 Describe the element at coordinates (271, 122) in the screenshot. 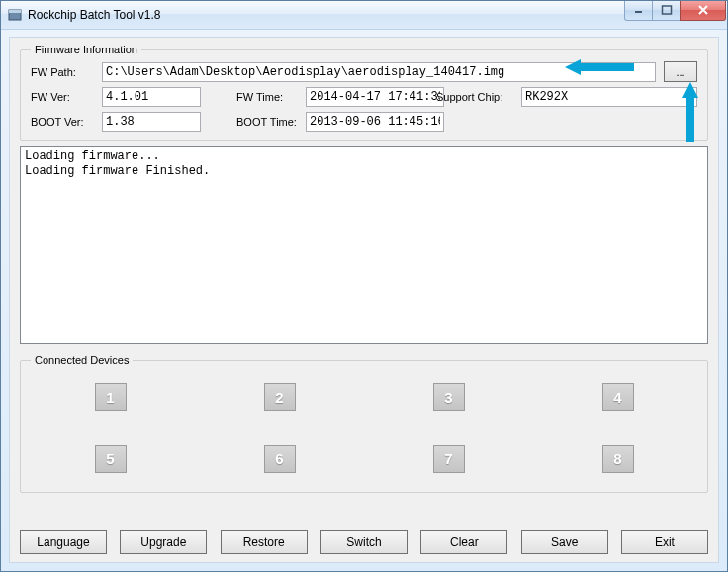

I see `boot-time-label: BOOT Time:` at that location.